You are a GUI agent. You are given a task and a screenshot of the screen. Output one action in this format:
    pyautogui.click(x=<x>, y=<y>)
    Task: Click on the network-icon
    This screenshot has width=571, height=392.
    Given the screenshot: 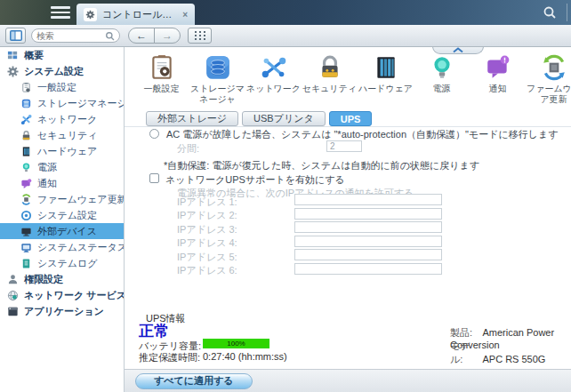 What is the action you would take?
    pyautogui.click(x=274, y=68)
    